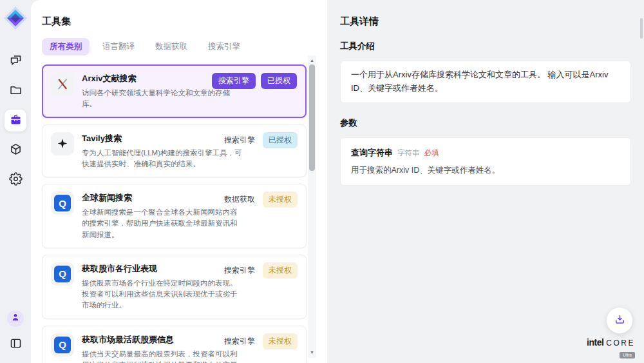  I want to click on param-card: 查询字符串 字符串 必填 用于搜索的Arxiv ID、关键字或作者姓名。, so click(486, 162).